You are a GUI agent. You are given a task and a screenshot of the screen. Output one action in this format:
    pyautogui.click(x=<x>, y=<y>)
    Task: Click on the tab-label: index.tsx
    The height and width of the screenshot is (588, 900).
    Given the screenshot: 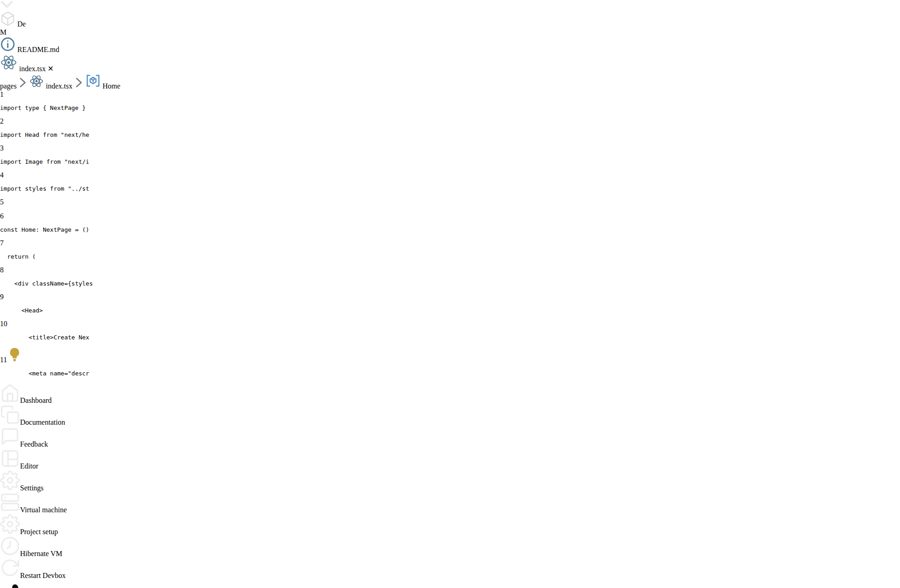 What is the action you would take?
    pyautogui.click(x=32, y=68)
    